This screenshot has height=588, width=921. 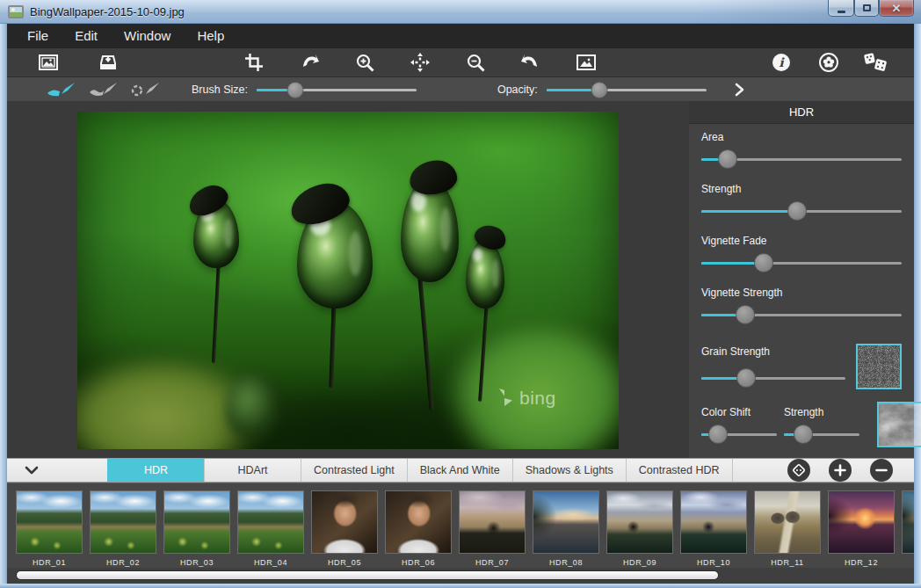 What do you see at coordinates (714, 563) in the screenshot?
I see `preset-thumbnail-label: HDR_10` at bounding box center [714, 563].